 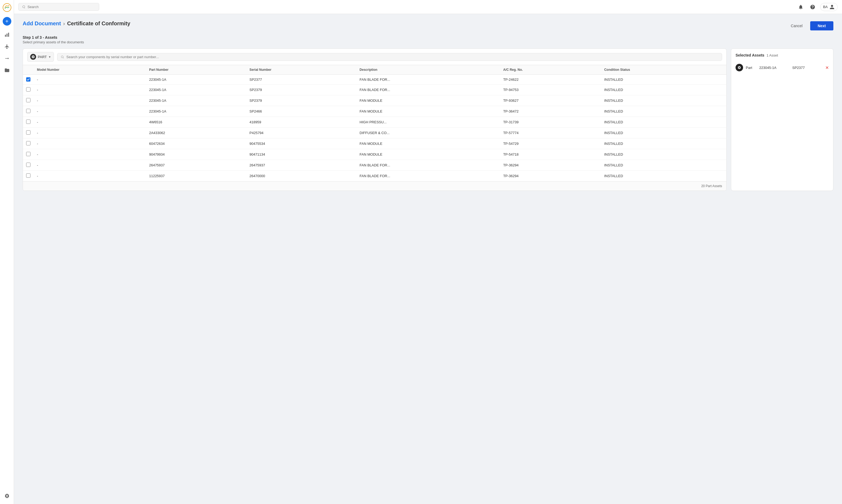 What do you see at coordinates (29, 79) in the screenshot?
I see `row-checkbox-checked` at bounding box center [29, 79].